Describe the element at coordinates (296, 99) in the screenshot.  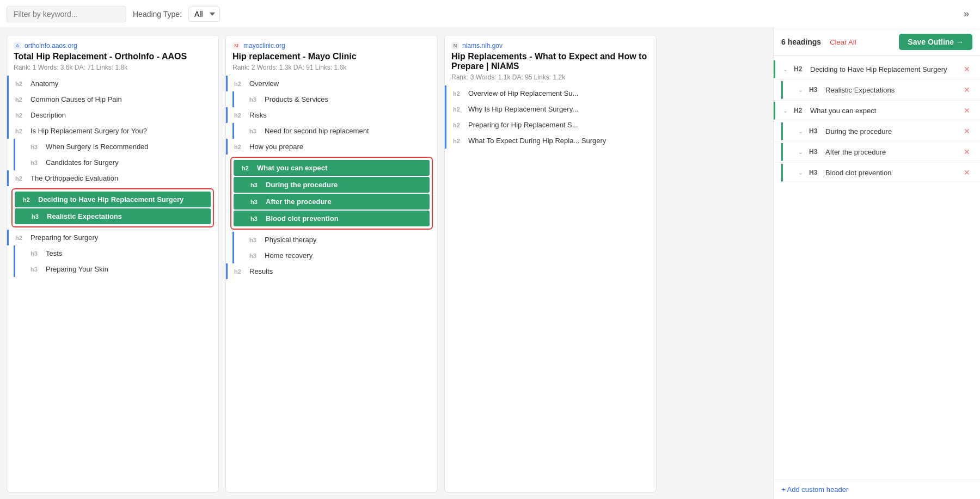
I see `heading-text: Products & Services` at that location.